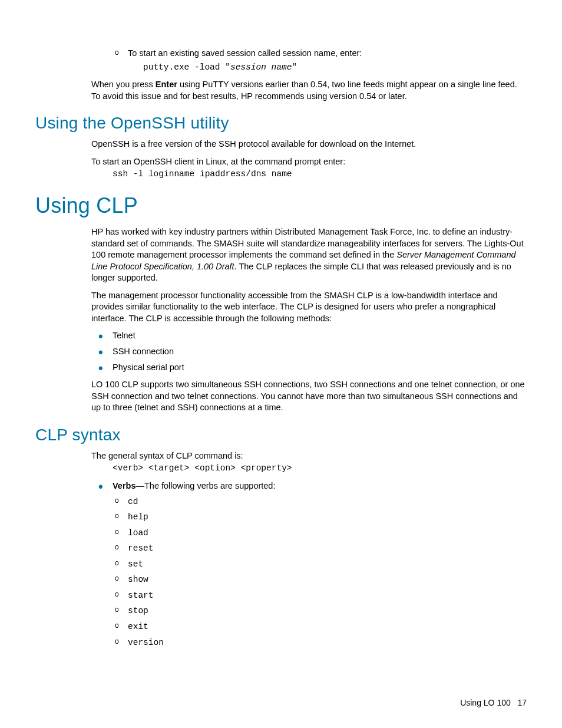  Describe the element at coordinates (319, 595) in the screenshot. I see `verb-start: start` at that location.